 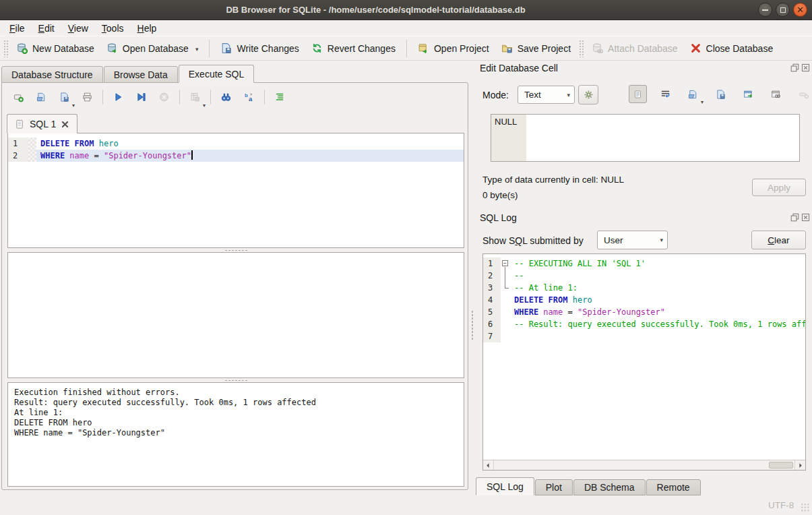 I want to click on resize-grip, so click(x=805, y=508).